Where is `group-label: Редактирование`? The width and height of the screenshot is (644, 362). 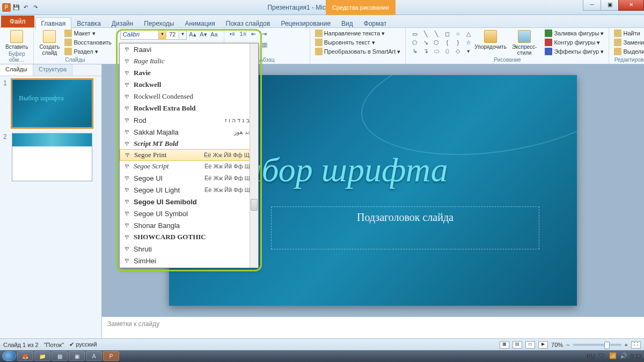
group-label: Редактирование is located at coordinates (628, 60).